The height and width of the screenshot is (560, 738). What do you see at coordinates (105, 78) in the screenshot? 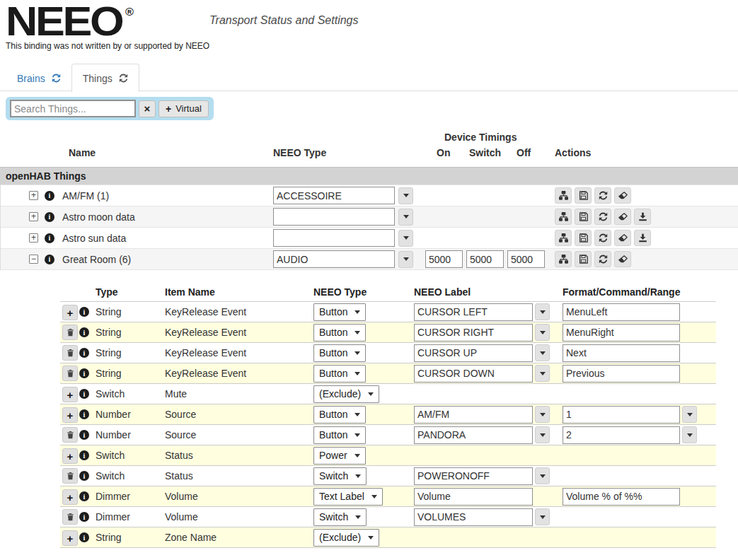
I see `tab-things: Things` at bounding box center [105, 78].